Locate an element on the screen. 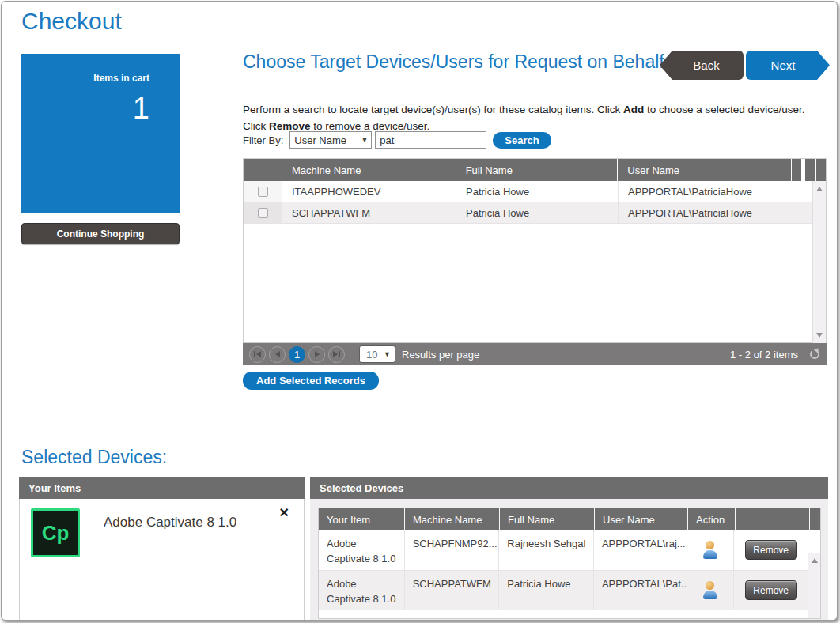  instructions-part3: to remove a device/user. is located at coordinates (370, 126).